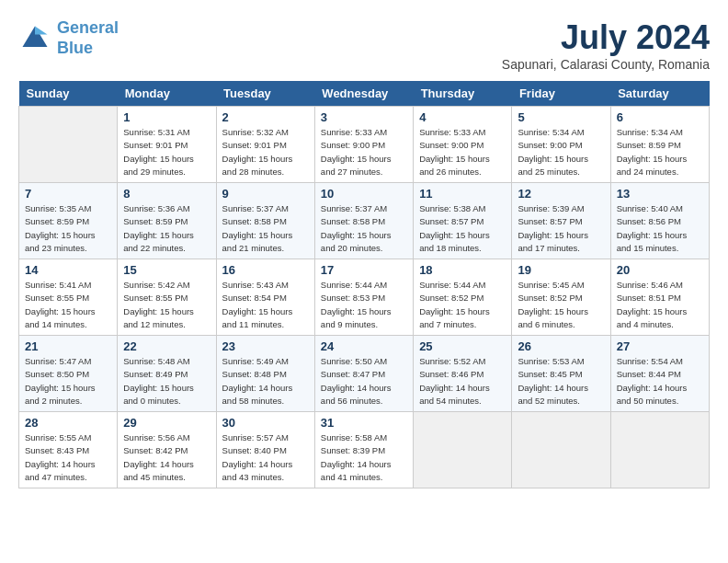  I want to click on logo-icon, so click(35, 39).